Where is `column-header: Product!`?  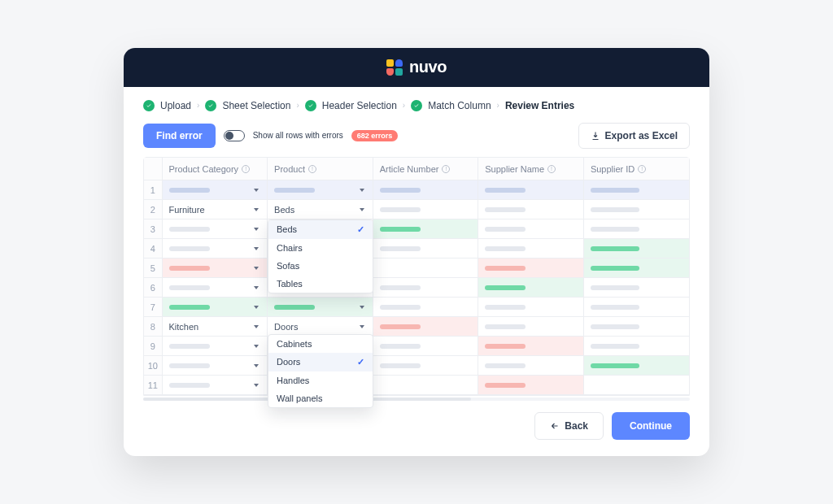
column-header: Product! is located at coordinates (321, 169).